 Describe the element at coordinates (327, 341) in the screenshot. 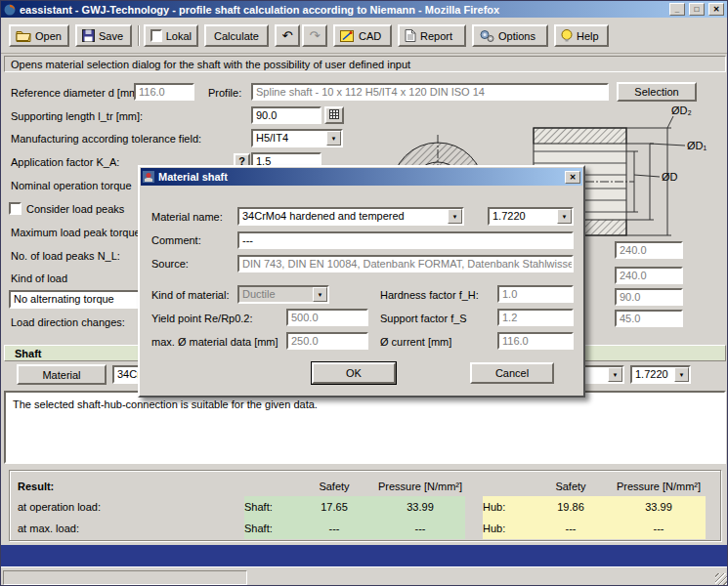

I see `max-diameter-field: 250.0` at that location.